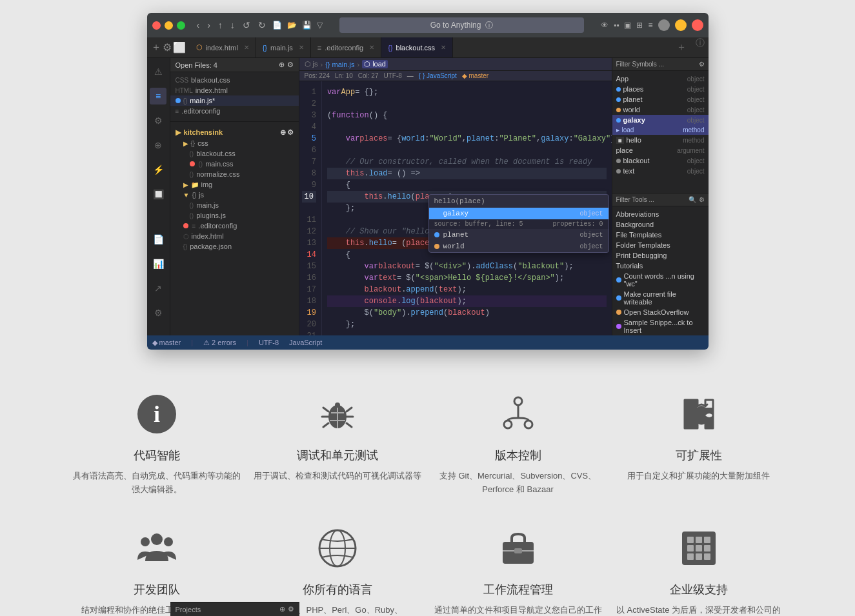 This screenshot has height=616, width=855. I want to click on project-folder-header: ▶ kitchensink ⊕ ⚙, so click(235, 133).